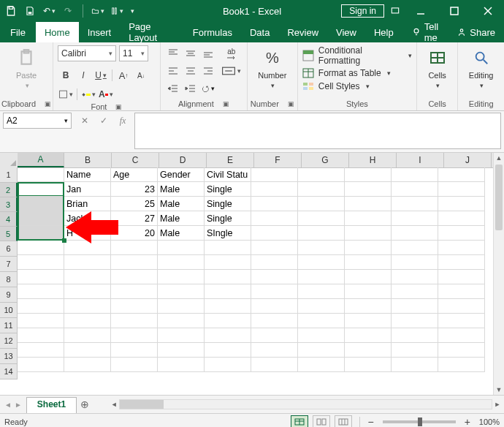  I want to click on redo-icon: ↷, so click(68, 11).